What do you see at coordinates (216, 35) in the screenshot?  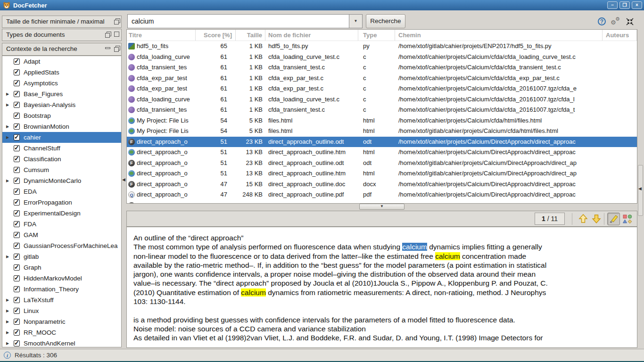 I see `column-header-score-: Score [%]` at bounding box center [216, 35].